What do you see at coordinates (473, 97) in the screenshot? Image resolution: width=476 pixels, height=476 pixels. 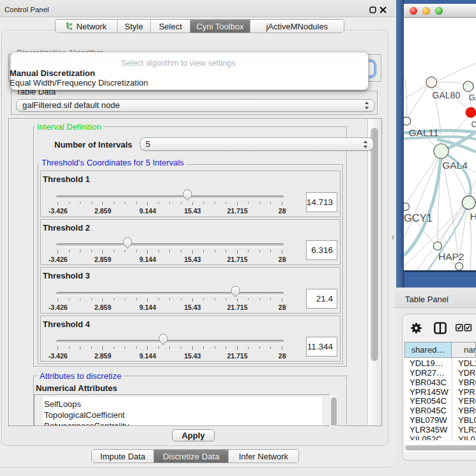 I see `svg-text: GA` at bounding box center [473, 97].